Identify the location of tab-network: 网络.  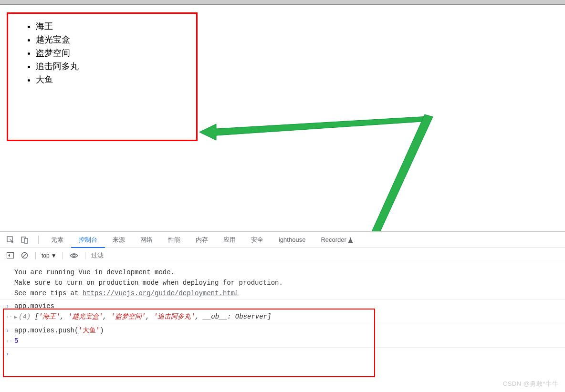
(146, 240).